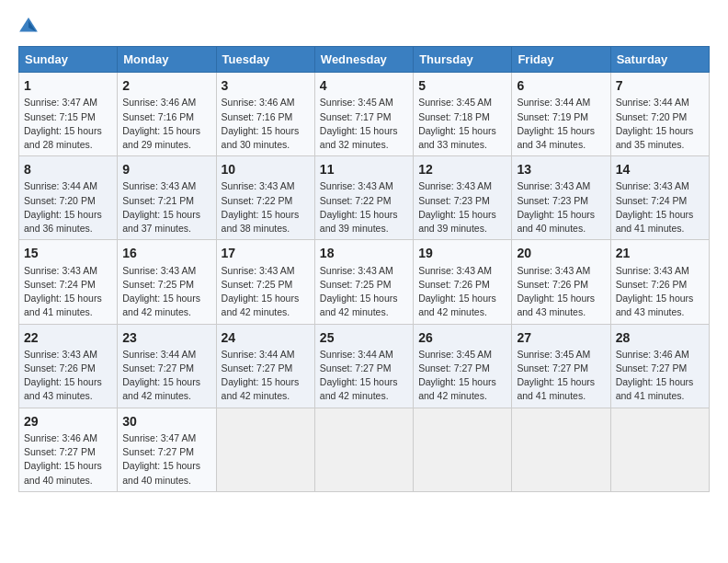 The image size is (728, 563). I want to click on day-number: 5, so click(462, 86).